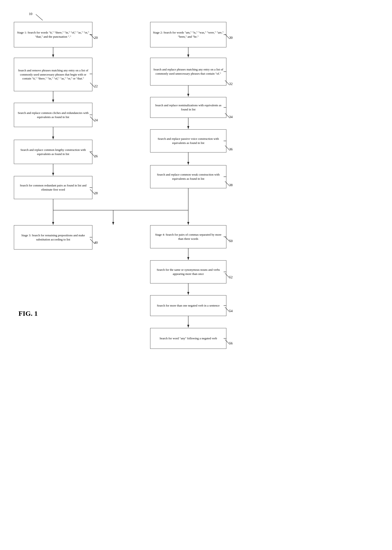 The width and height of the screenshot is (392, 550). Describe the element at coordinates (53, 115) in the screenshot. I see `box-24: Search and replace common cliches and re…` at that location.